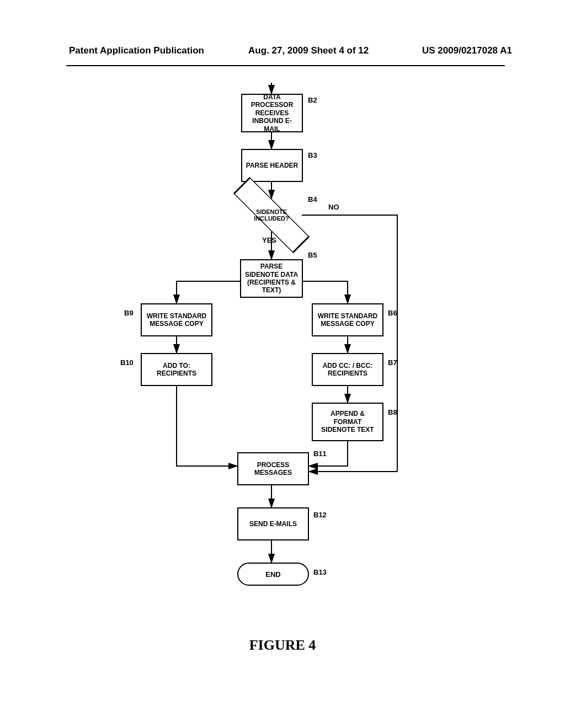  Describe the element at coordinates (177, 320) in the screenshot. I see `step-b9: WRITE STANDARD MESSAGE COPY` at that location.